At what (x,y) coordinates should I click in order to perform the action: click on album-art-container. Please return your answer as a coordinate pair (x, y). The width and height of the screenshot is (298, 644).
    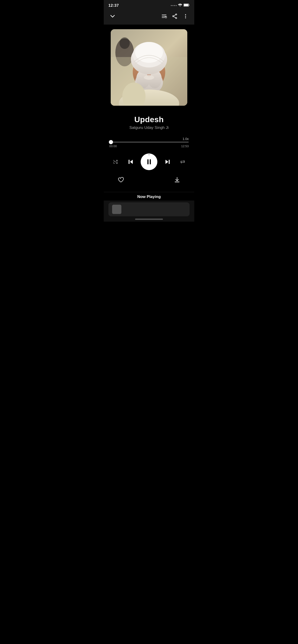
    Looking at the image, I should click on (149, 66).